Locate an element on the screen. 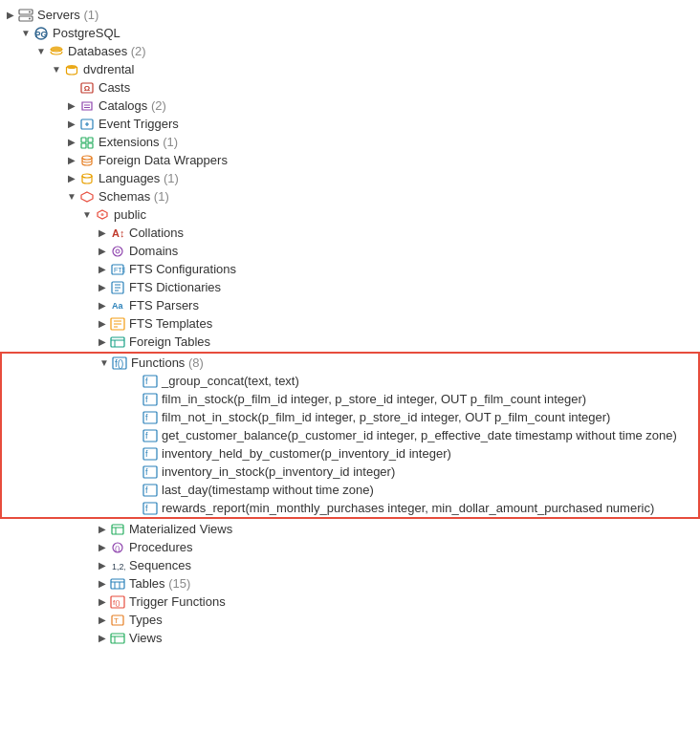 The height and width of the screenshot is (733, 700). procedures-node: () Procedures is located at coordinates (350, 547).